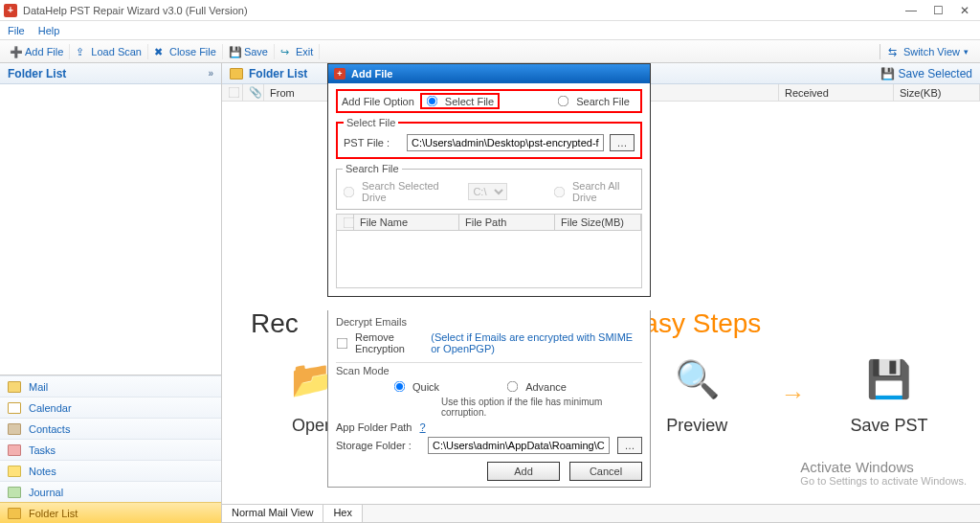 This screenshot has height=523, width=980. I want to click on maximize-icon: ☐, so click(938, 11).